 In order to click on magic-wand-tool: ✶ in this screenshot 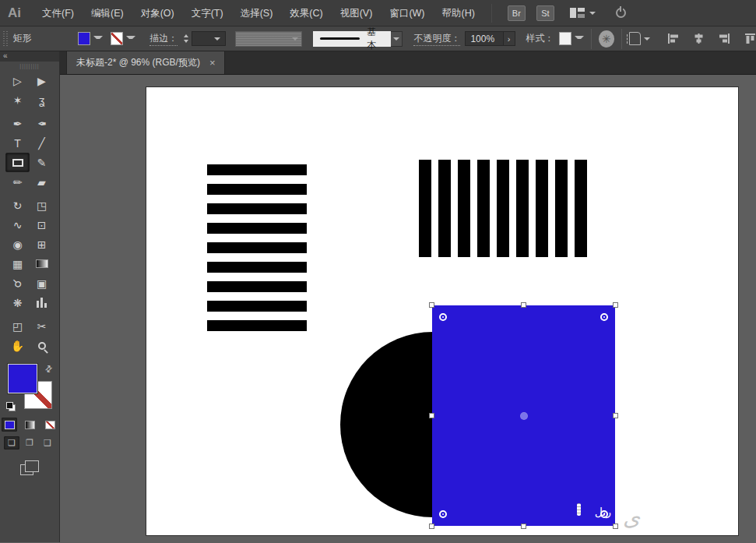, I will do `click(17, 100)`.